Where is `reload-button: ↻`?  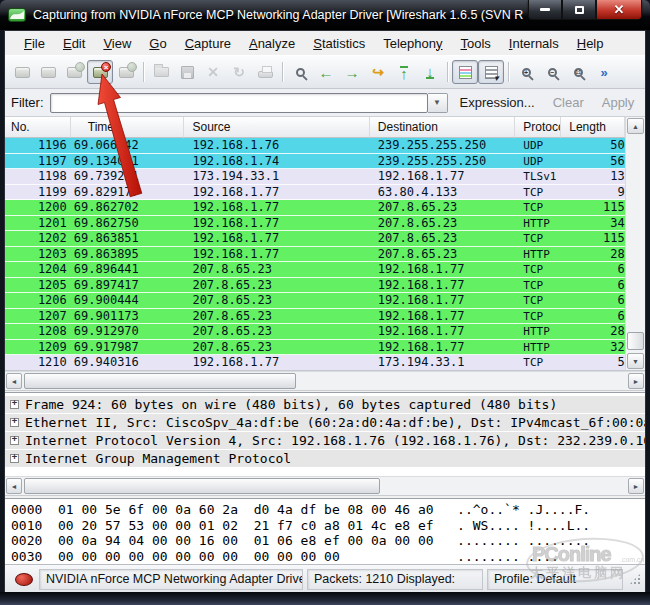 reload-button: ↻ is located at coordinates (239, 72).